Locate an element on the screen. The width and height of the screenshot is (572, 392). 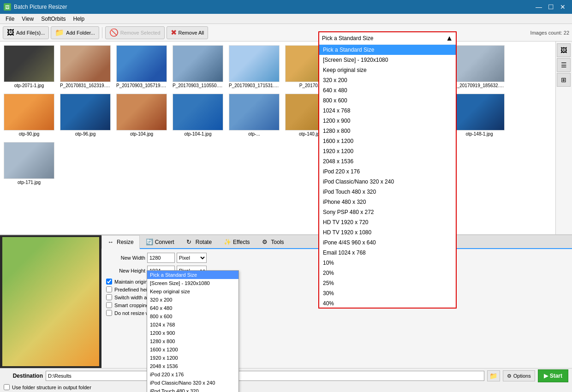
tab-rotate: ↻ Rotate is located at coordinates (199, 242).